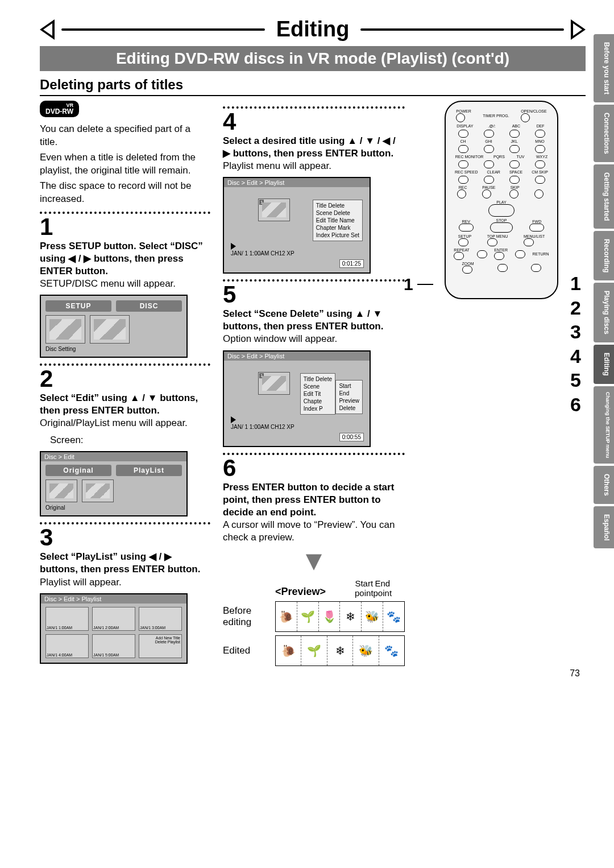 This screenshot has height=868, width=614. What do you see at coordinates (462, 250) in the screenshot?
I see `lbl-repeat: REPEAT` at bounding box center [462, 250].